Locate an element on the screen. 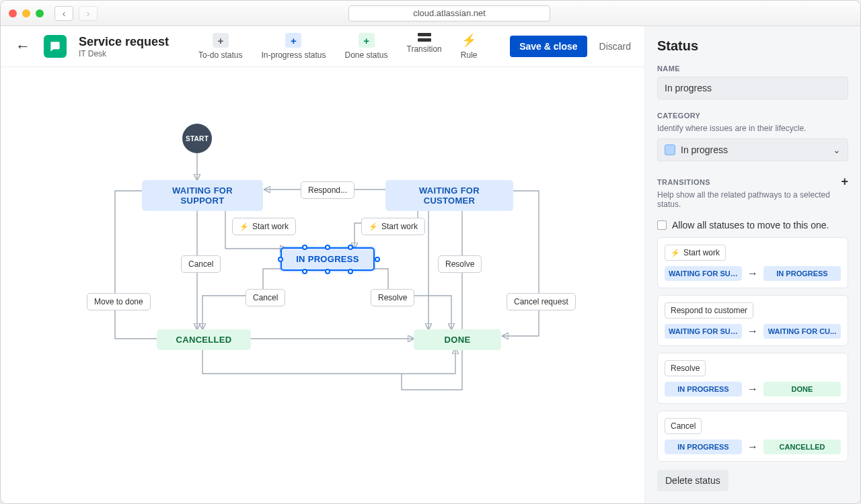 The width and height of the screenshot is (861, 504). sidebar-title: Status is located at coordinates (753, 46).